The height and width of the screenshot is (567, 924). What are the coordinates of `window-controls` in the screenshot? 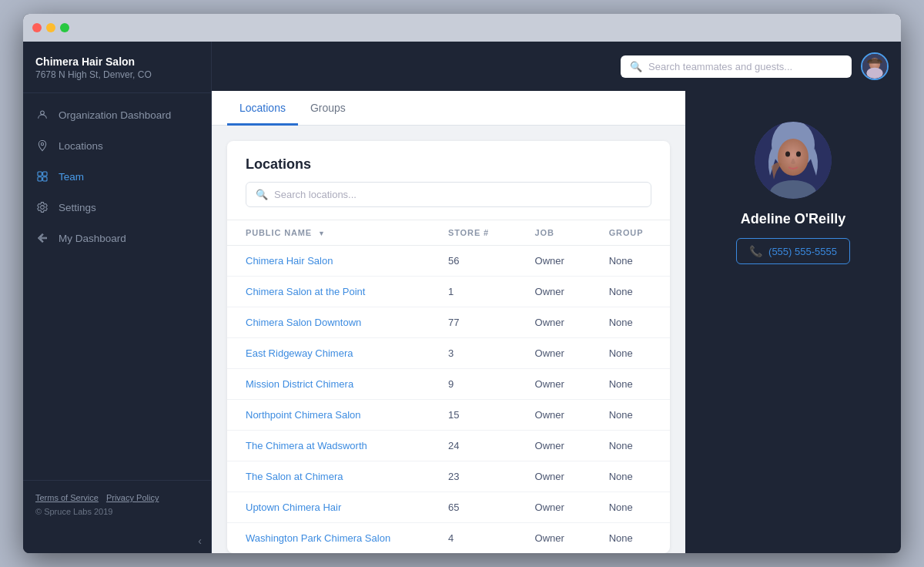 It's located at (51, 28).